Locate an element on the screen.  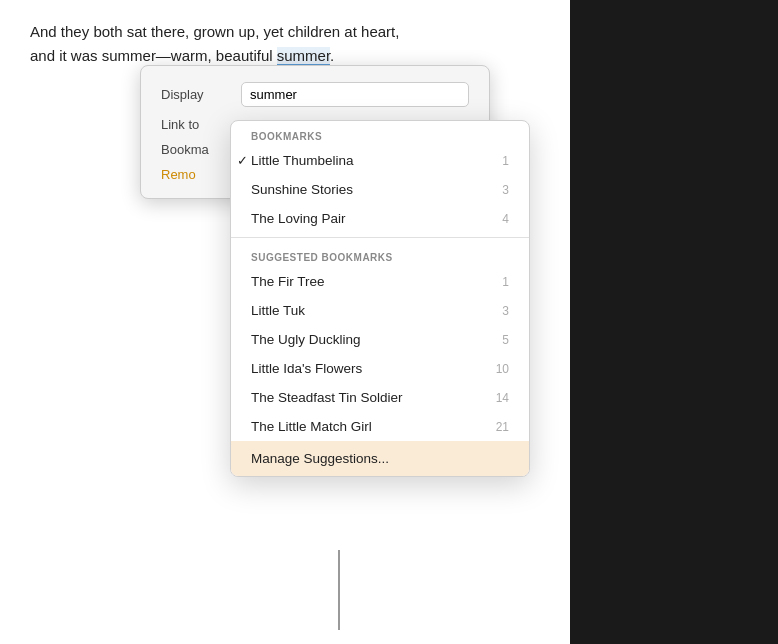
bookmark-title: Little Thumbelina is located at coordinates (302, 160).